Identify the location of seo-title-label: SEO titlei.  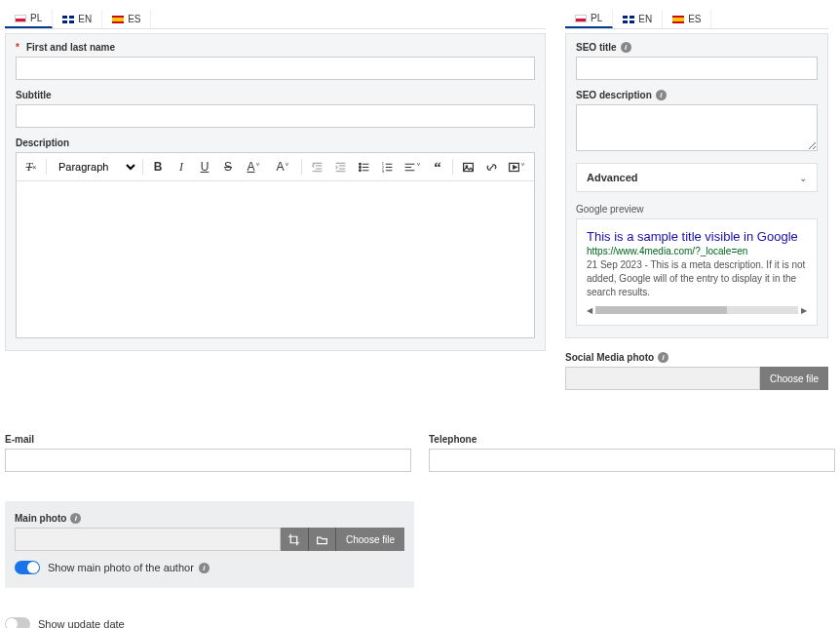
(697, 47).